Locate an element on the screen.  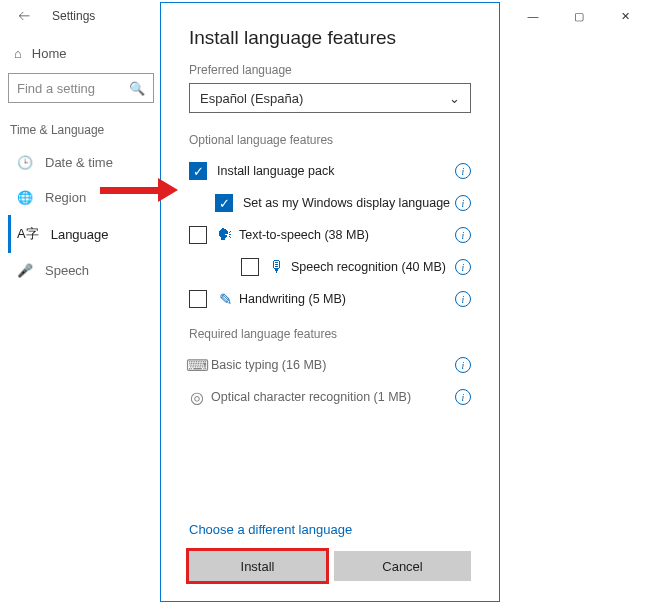
feature-label: Basic typing (16 MB) is located at coordinates (333, 365).